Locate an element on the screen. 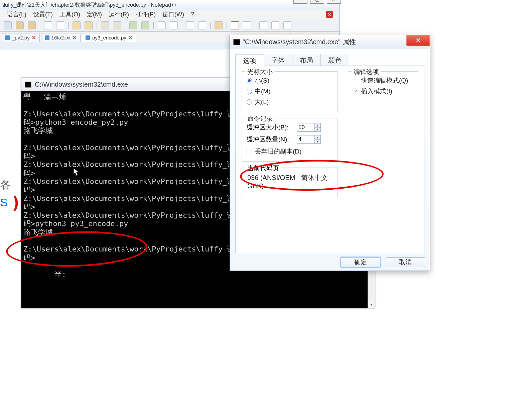 The image size is (532, 398). buffer-count-label: 缓冲区数量(N): is located at coordinates (270, 139).